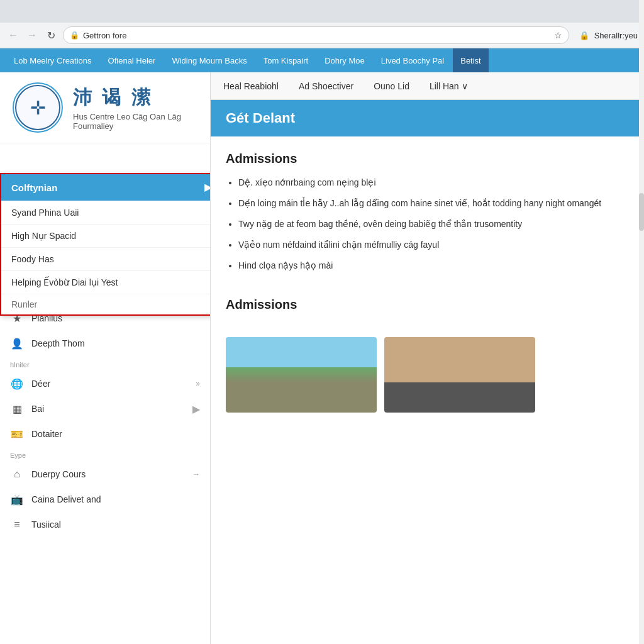  I want to click on dropdown-active-item: Colftynian ▶, so click(106, 187).